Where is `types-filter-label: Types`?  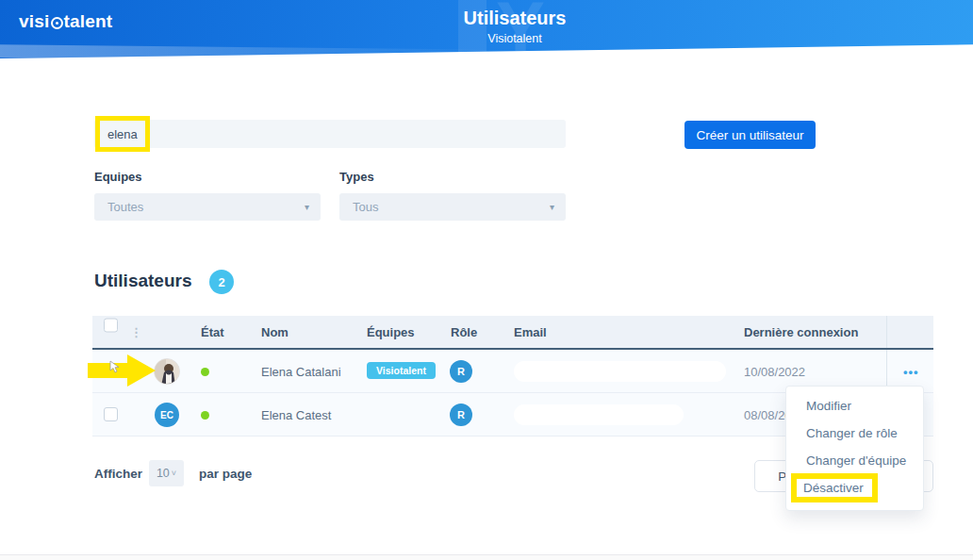
types-filter-label: Types is located at coordinates (356, 177).